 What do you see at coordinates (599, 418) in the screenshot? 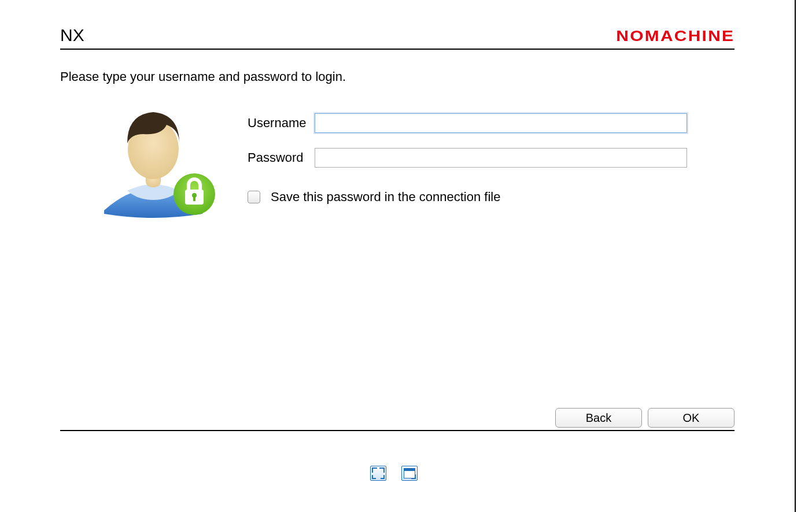
I see `back-button: Back` at bounding box center [599, 418].